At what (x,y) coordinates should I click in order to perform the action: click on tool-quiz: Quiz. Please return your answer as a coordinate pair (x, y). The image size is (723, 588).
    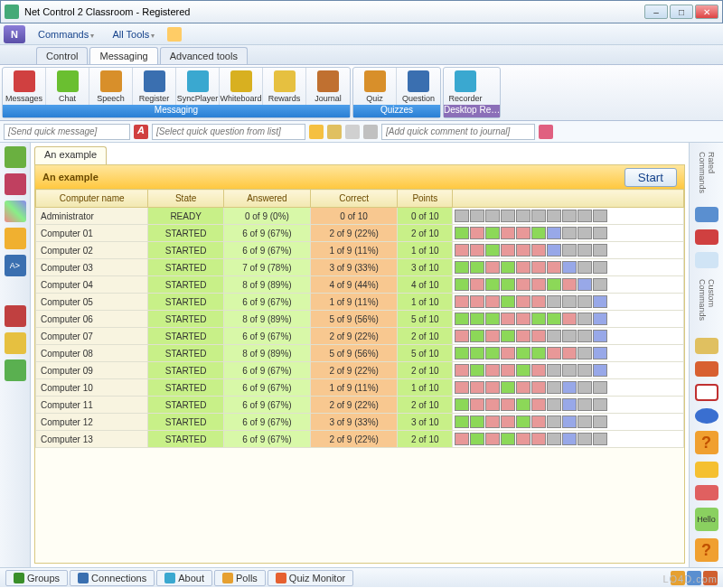
    Looking at the image, I should click on (375, 87).